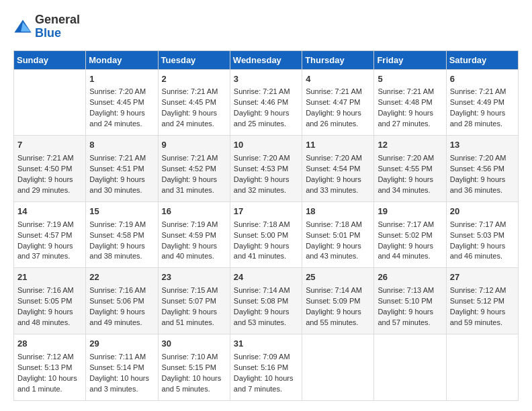 The height and width of the screenshot is (411, 532). What do you see at coordinates (482, 212) in the screenshot?
I see `day-number: 20` at bounding box center [482, 212].